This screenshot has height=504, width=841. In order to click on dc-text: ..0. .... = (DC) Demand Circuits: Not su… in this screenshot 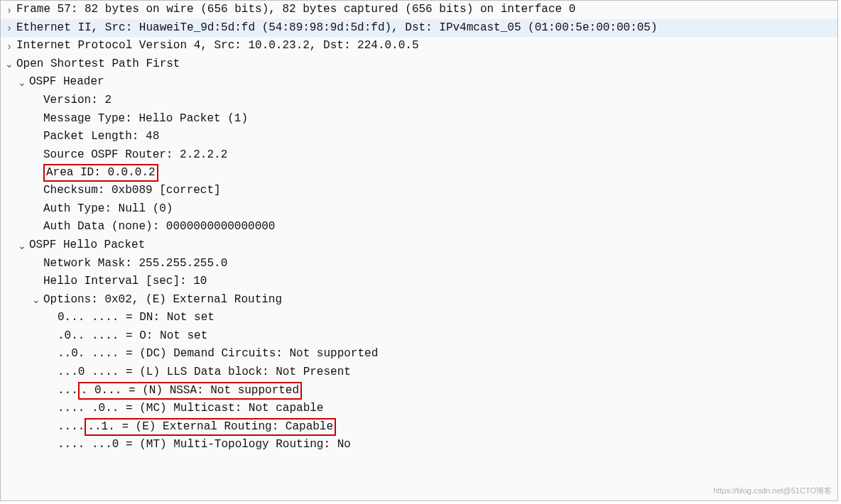, I will do `click(217, 354)`.